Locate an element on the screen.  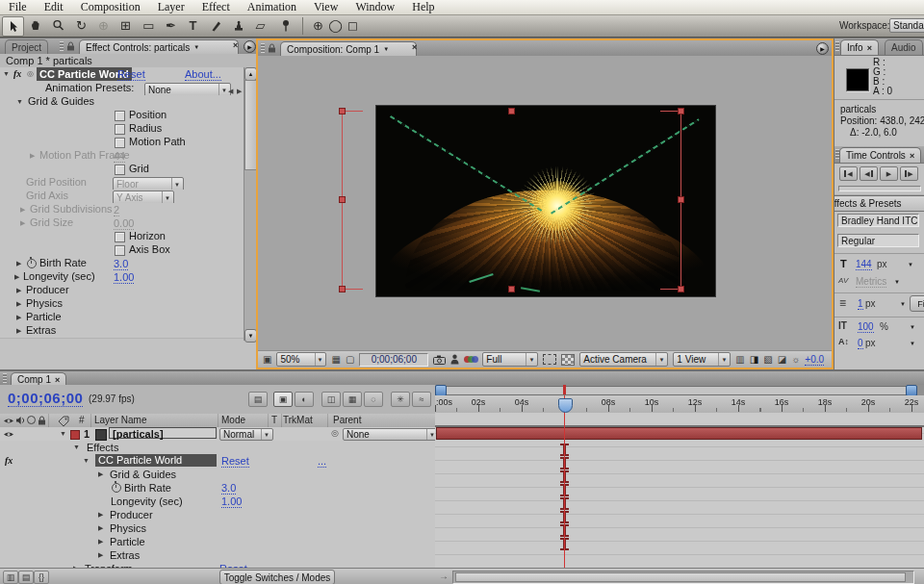
tab-comp-1: Comp 1 × is located at coordinates (38, 379).